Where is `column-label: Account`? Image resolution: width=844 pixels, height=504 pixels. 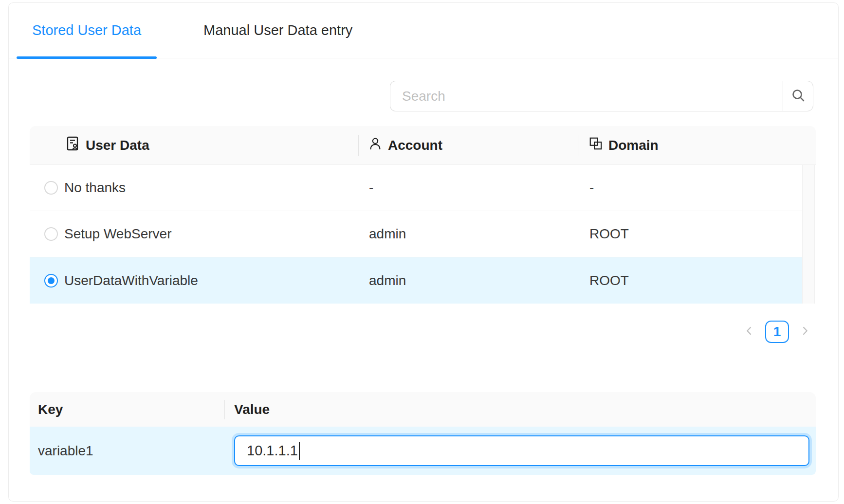 column-label: Account is located at coordinates (415, 145).